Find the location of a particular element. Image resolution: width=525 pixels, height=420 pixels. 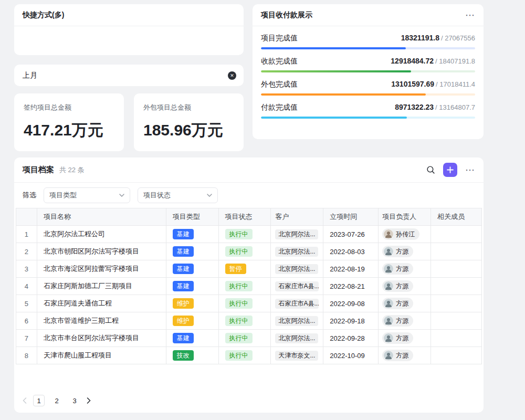

metric-label: 项目完成值 is located at coordinates (279, 38).